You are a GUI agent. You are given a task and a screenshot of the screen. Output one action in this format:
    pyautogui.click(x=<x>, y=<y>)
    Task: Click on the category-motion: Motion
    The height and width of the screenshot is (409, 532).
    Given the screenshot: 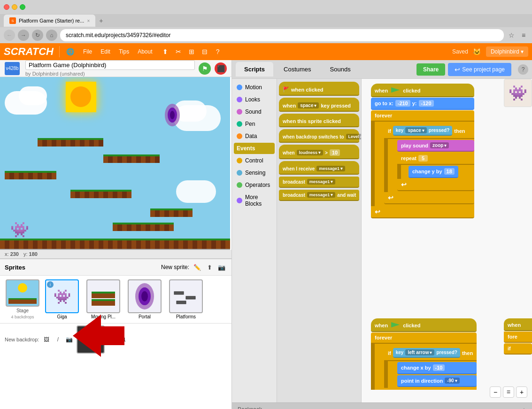 What is the action you would take?
    pyautogui.click(x=254, y=87)
    